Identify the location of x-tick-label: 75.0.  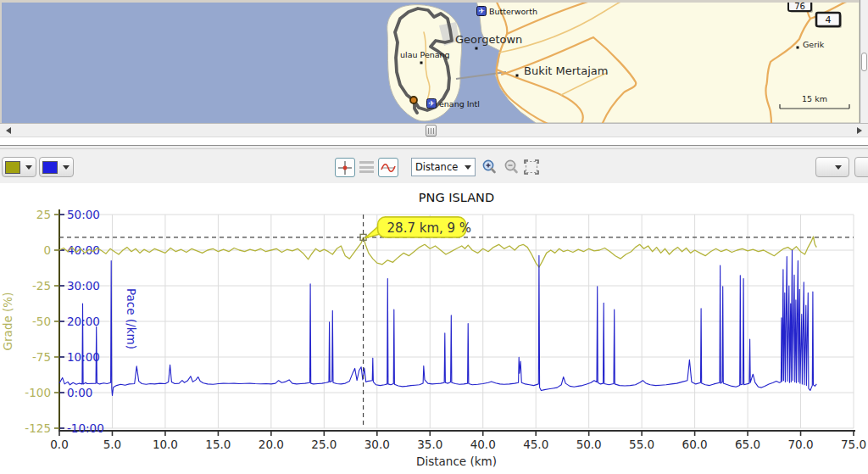
(854, 444).